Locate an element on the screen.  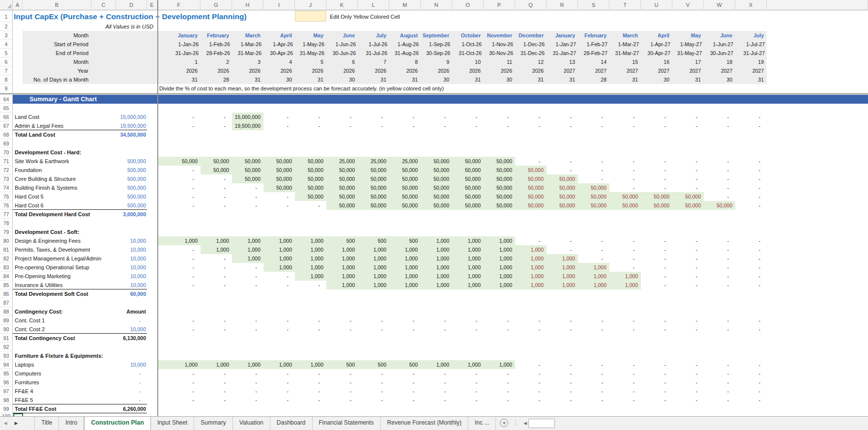
cell-G8: 28 is located at coordinates (216, 80).